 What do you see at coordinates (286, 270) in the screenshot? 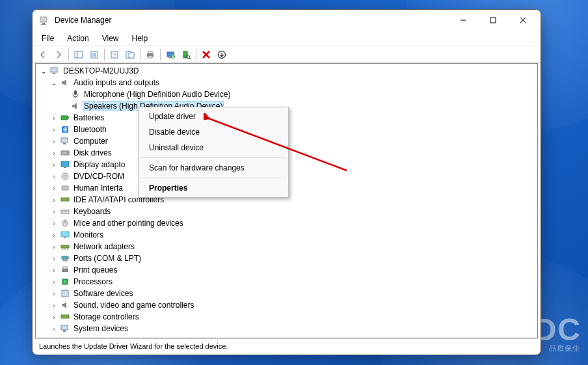
I see `tree-print: ›Print queues` at bounding box center [286, 270].